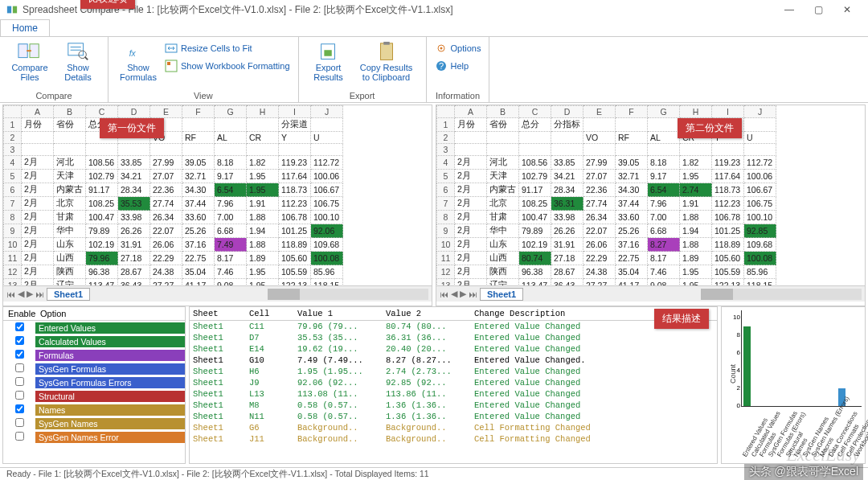 This screenshot has width=868, height=480. Describe the element at coordinates (227, 66) in the screenshot. I see `workbook-formatting-button: Show Workbook Formatting` at that location.